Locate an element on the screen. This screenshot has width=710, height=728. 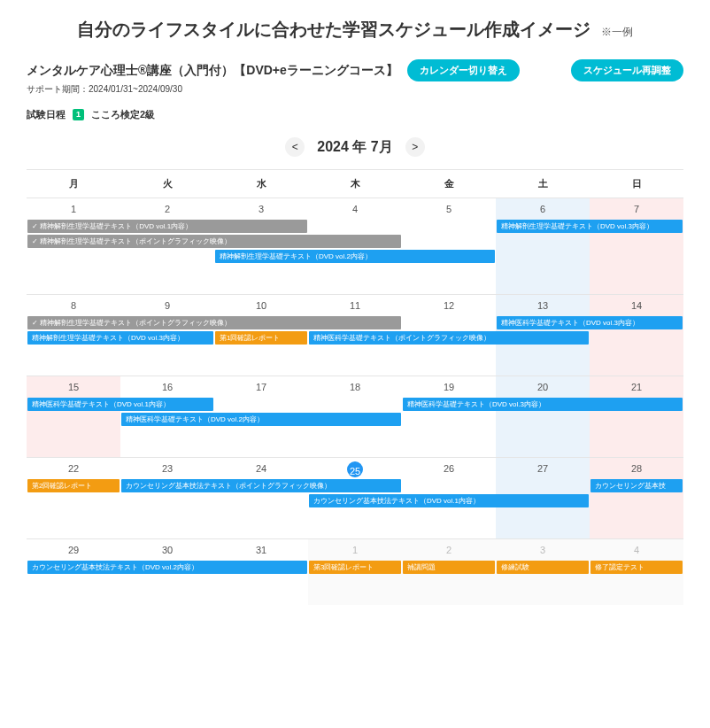
day-number: 14 is located at coordinates (637, 307).